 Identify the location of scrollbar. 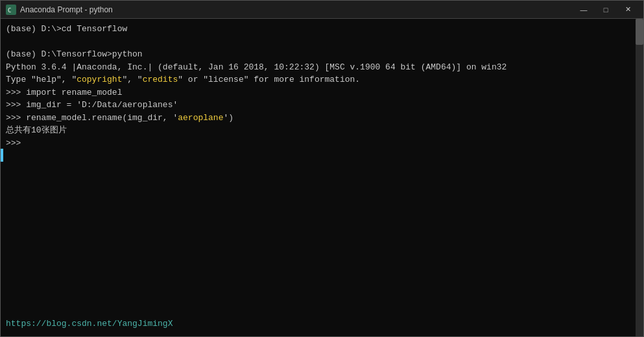
(639, 178).